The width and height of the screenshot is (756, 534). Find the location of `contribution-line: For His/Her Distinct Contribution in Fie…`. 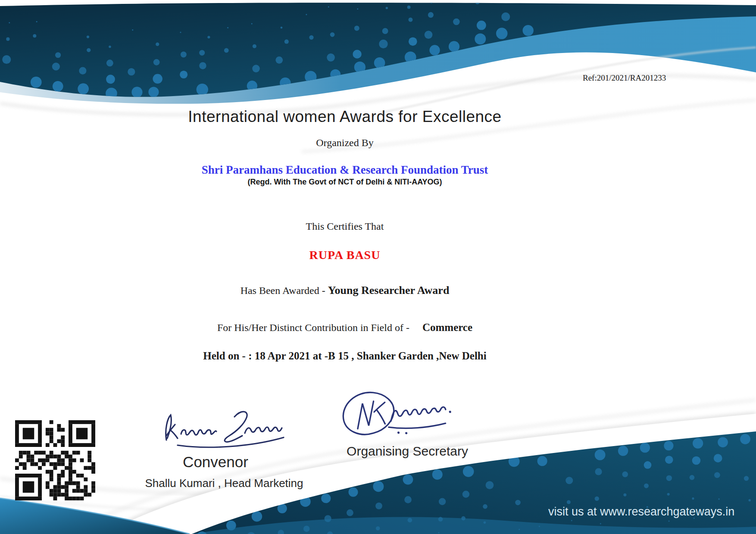

contribution-line: For His/Her Distinct Contribution in Fie… is located at coordinates (345, 328).